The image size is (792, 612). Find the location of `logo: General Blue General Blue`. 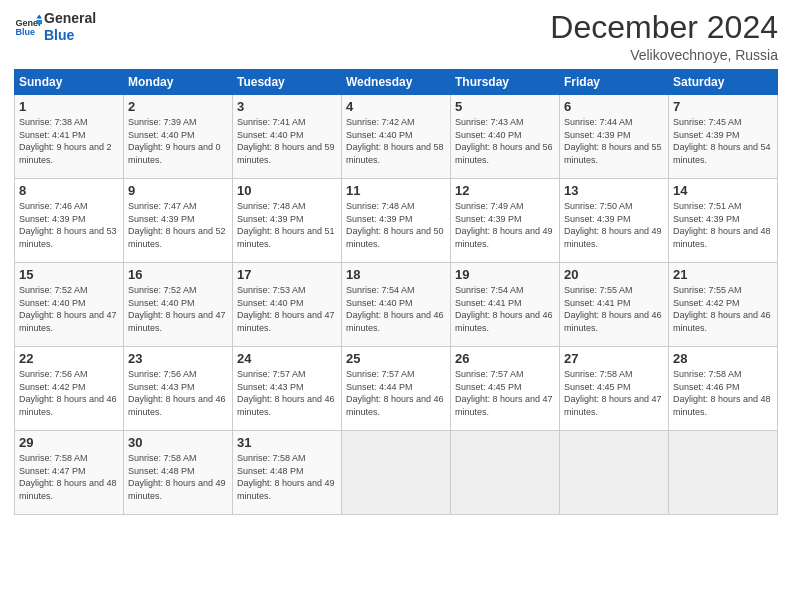

logo: General Blue General Blue is located at coordinates (55, 27).